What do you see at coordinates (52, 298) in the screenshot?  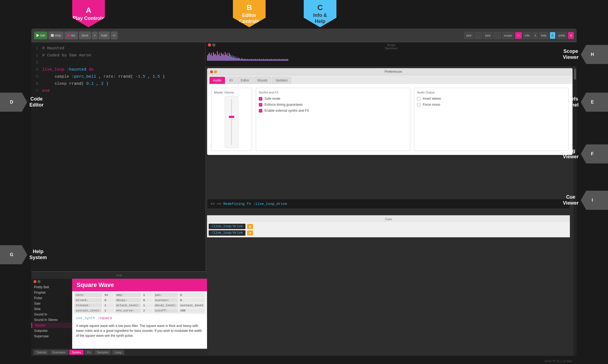 I see `help-item-pulse: Pulse` at bounding box center [52, 298].